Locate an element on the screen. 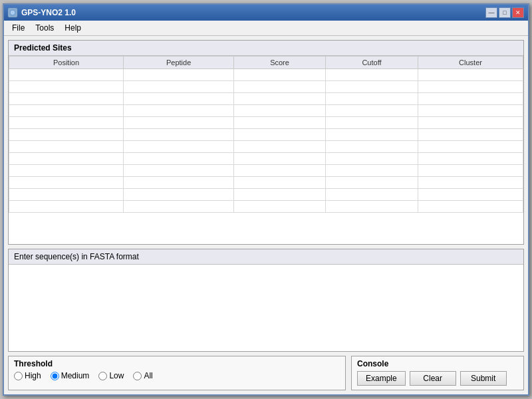 Image resolution: width=532 pixels, height=399 pixels. threshold-radio-group: High Medium Low All is located at coordinates (177, 376).